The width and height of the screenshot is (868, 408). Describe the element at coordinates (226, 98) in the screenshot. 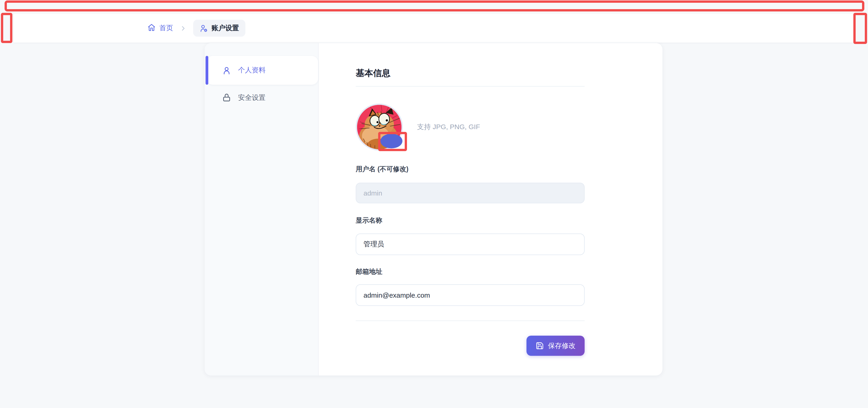

I see `lock-icon` at that location.